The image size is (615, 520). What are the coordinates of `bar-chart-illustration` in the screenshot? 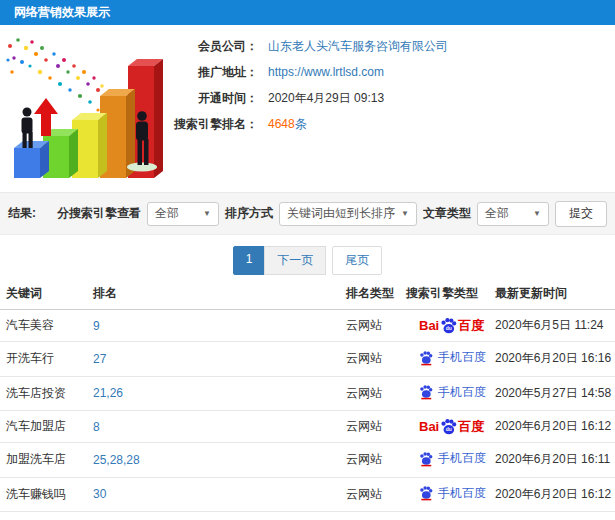 It's located at (86, 108).